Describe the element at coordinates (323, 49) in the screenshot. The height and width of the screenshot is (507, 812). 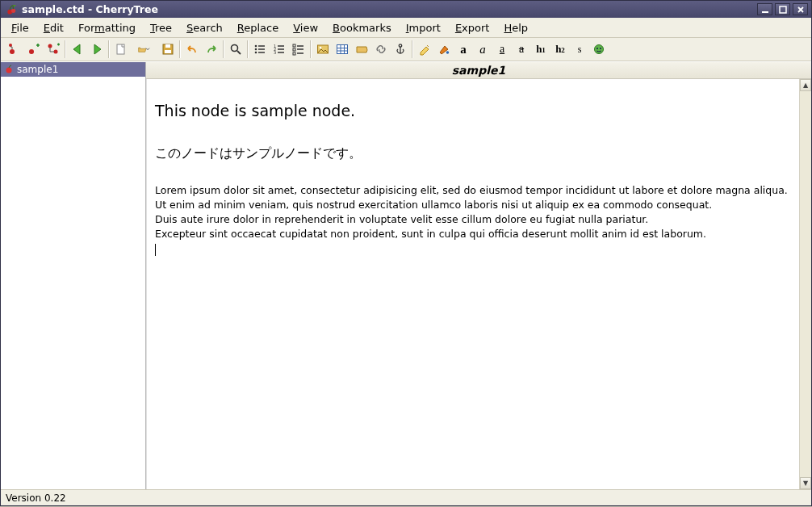
I see `insert-image-icon` at that location.